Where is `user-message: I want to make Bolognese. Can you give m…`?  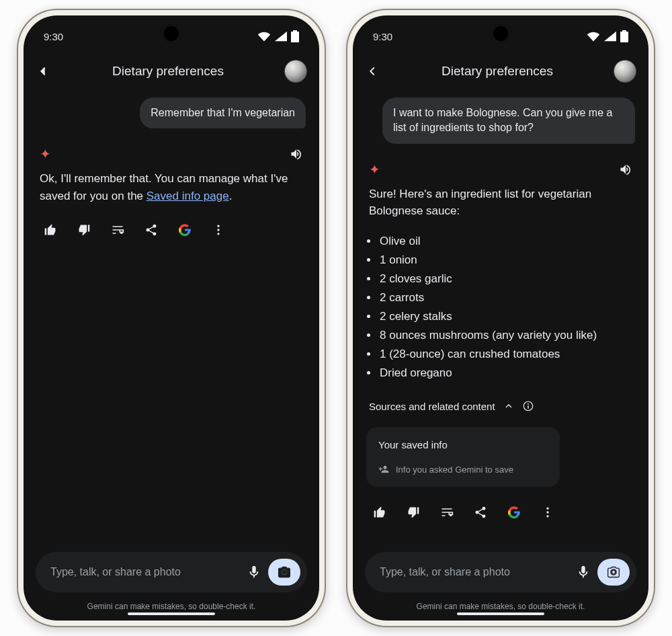
user-message: I want to make Bolognese. Can you give m… is located at coordinates (509, 121).